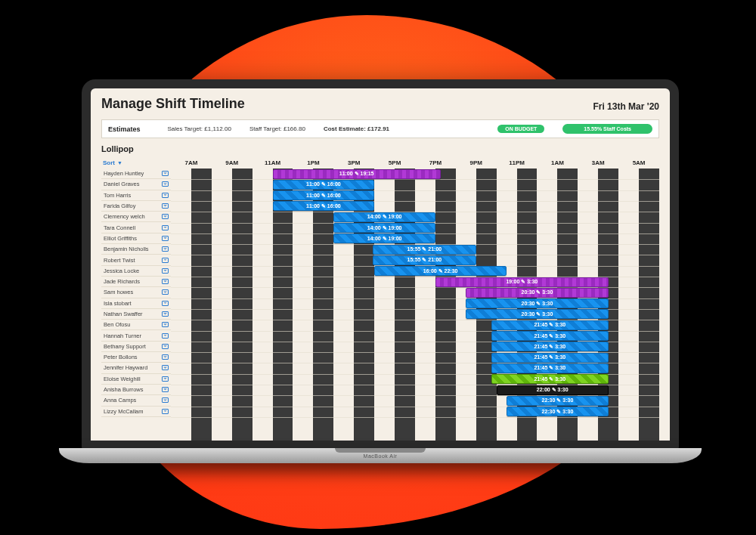 The height and width of the screenshot is (535, 756). Describe the element at coordinates (136, 357) in the screenshot. I see `staff-row: Peter Bollons` at that location.